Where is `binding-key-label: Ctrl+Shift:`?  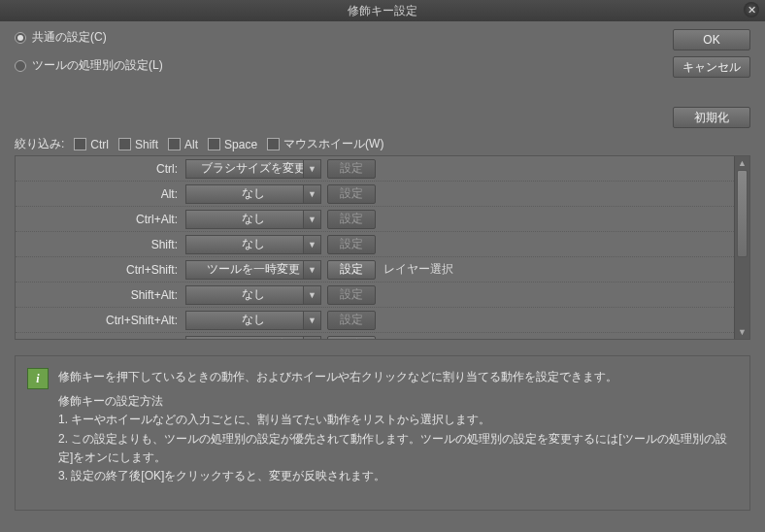 binding-key-label: Ctrl+Shift: is located at coordinates (101, 270).